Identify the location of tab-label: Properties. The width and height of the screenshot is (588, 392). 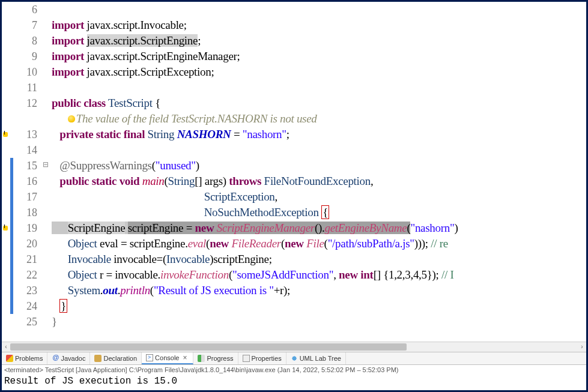
(267, 358).